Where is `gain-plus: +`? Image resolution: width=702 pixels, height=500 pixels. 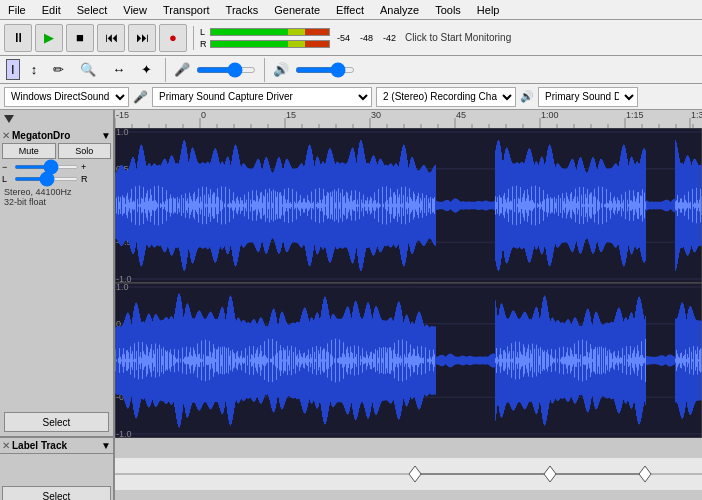
gain-plus: + is located at coordinates (84, 167).